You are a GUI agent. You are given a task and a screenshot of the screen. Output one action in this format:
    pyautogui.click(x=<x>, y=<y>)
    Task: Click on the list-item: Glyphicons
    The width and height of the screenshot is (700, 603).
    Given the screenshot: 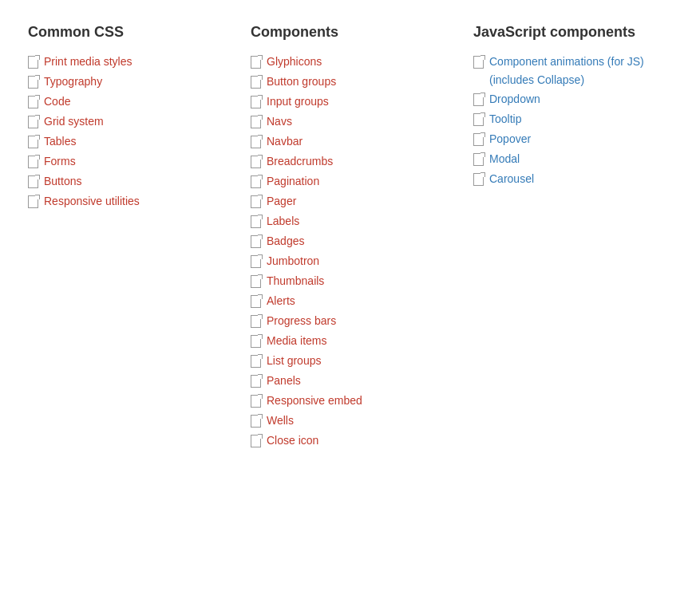 What is the action you would take?
    pyautogui.click(x=350, y=62)
    